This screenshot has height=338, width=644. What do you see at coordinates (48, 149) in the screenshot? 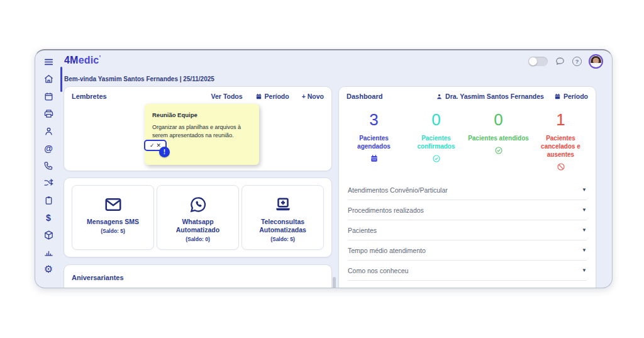
I see `sidebar-item-mentions: @` at bounding box center [48, 149].